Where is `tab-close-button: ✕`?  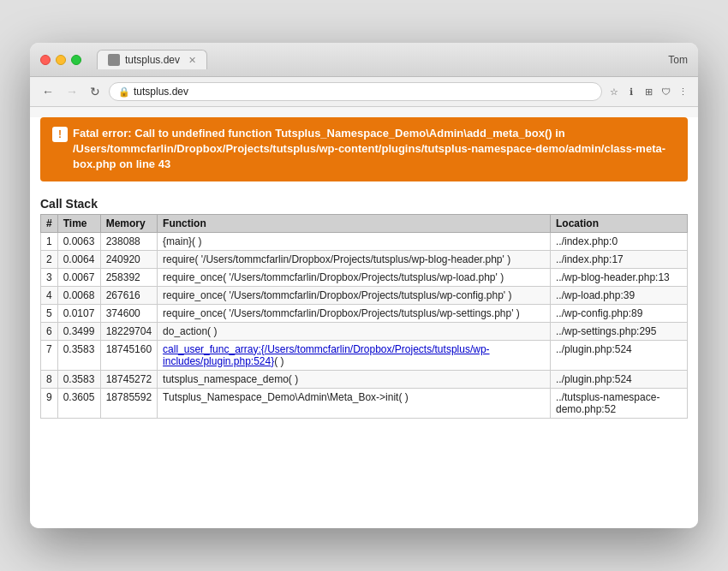 tab-close-button: ✕ is located at coordinates (192, 60).